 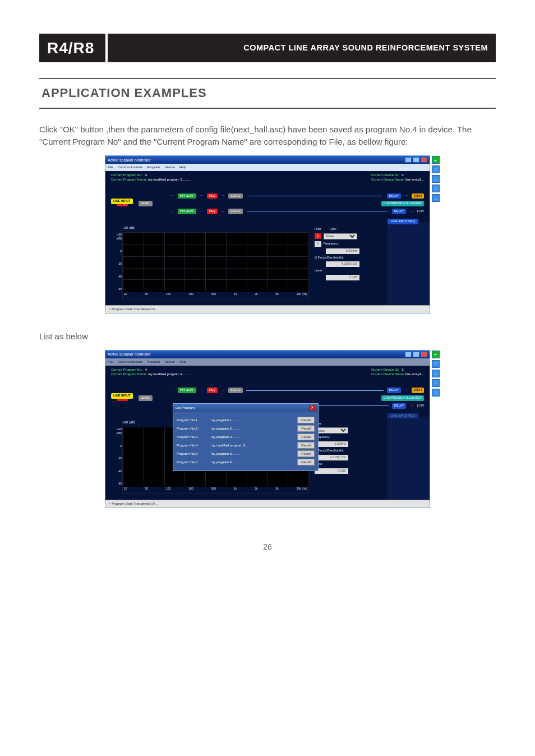 What do you see at coordinates (333, 229) in the screenshot?
I see `type-label: Type:` at bounding box center [333, 229].